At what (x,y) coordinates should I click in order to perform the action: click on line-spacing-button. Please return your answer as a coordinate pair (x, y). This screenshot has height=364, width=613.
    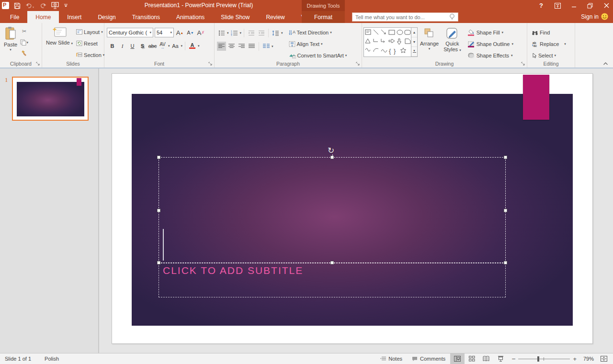
    Looking at the image, I should click on (276, 33).